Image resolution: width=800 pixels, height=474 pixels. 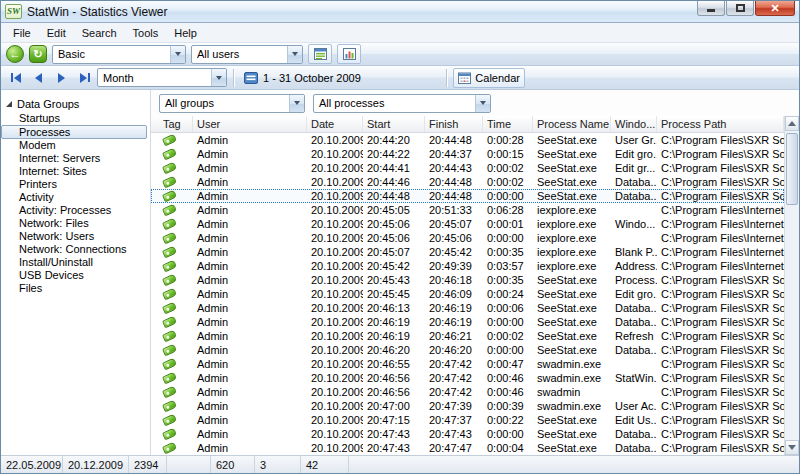 I want to click on table-row: Admin20.10.200920:44:4120:44:430:00:02Se…, so click(x=468, y=168).